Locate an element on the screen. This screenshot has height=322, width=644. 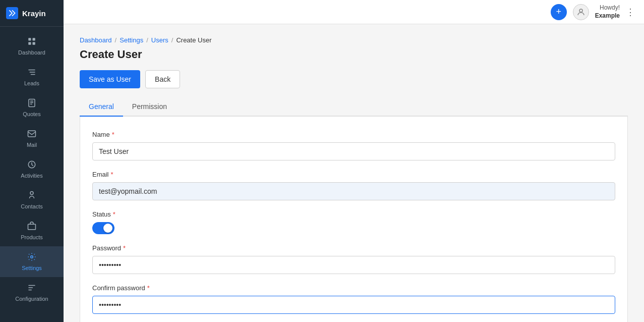
sidebar-item-settings-label: Settings is located at coordinates (32, 268).